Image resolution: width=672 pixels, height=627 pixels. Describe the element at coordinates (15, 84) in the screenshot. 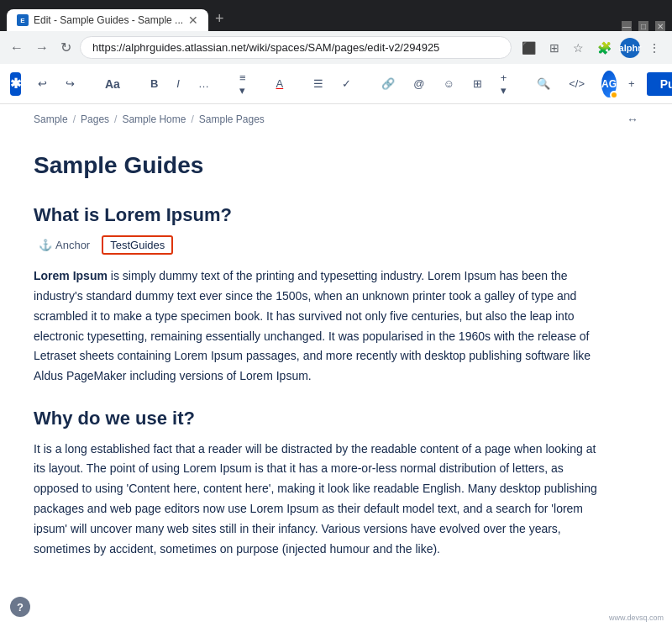

I see `app-logo: ✱` at that location.